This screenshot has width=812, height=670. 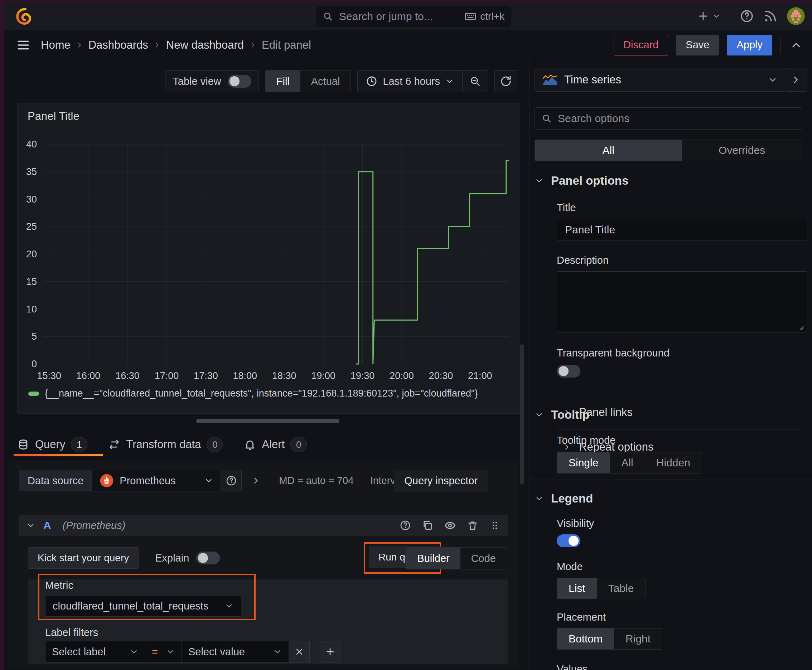 I want to click on trash-icon, so click(x=473, y=526).